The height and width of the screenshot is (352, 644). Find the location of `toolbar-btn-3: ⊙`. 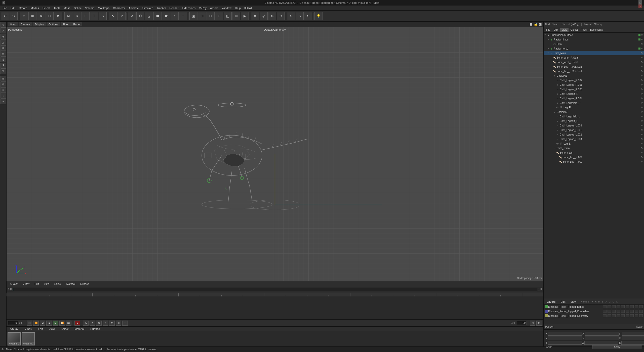

toolbar-btn-3: ⊙ is located at coordinates (24, 16).